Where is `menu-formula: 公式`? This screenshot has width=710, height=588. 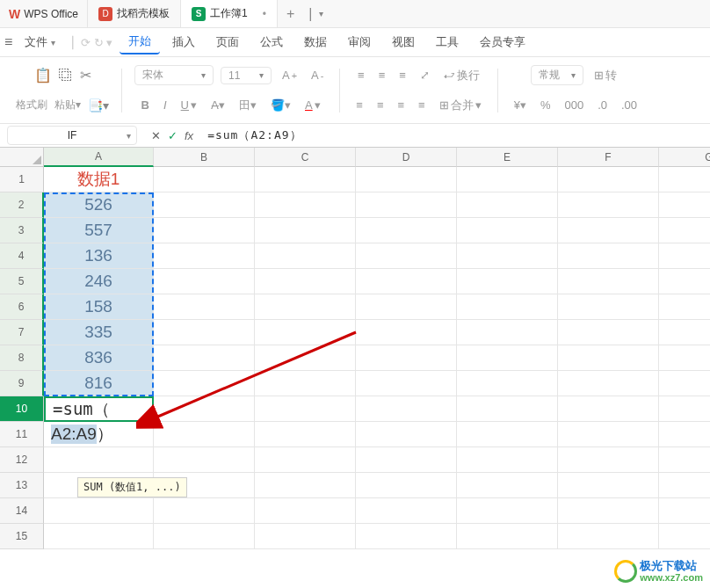 menu-formula: 公式 is located at coordinates (272, 42).